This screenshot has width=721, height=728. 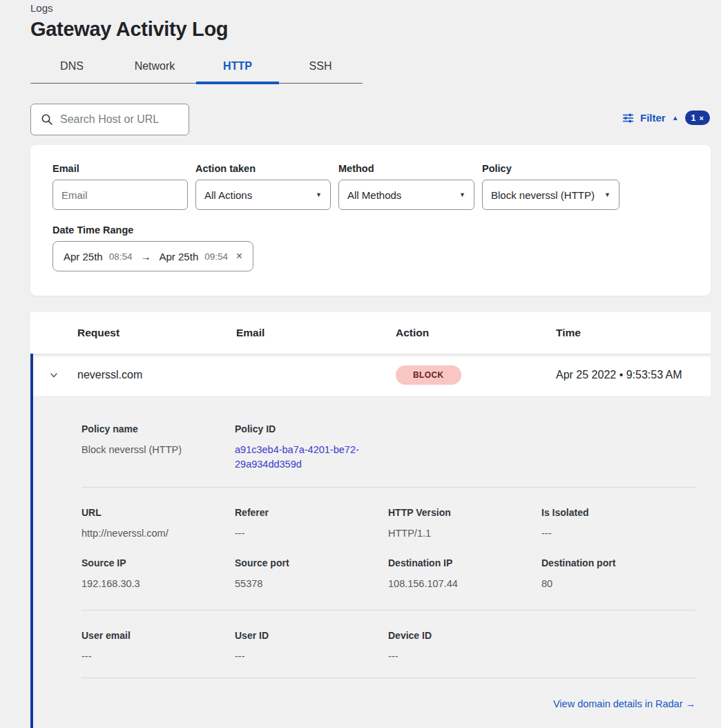 What do you see at coordinates (311, 448) in the screenshot?
I see `detail-policy-id: Policy ID a91c3eb4-ba7a-4201-be72-29a934…` at bounding box center [311, 448].